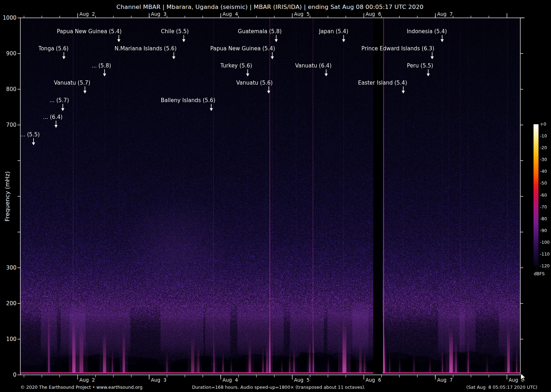  Describe the element at coordinates (188, 100) in the screenshot. I see `event-label: Balleny Islands (5.6)` at that location.